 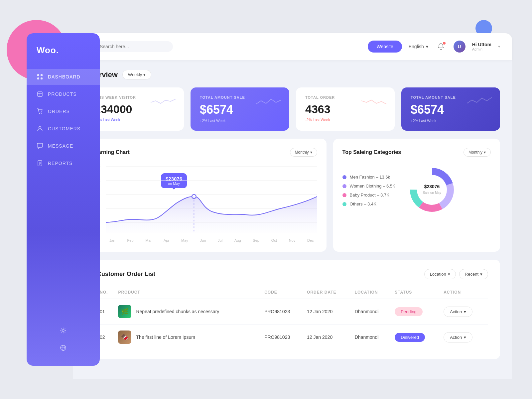 I want to click on notification-button, so click(x=441, y=47).